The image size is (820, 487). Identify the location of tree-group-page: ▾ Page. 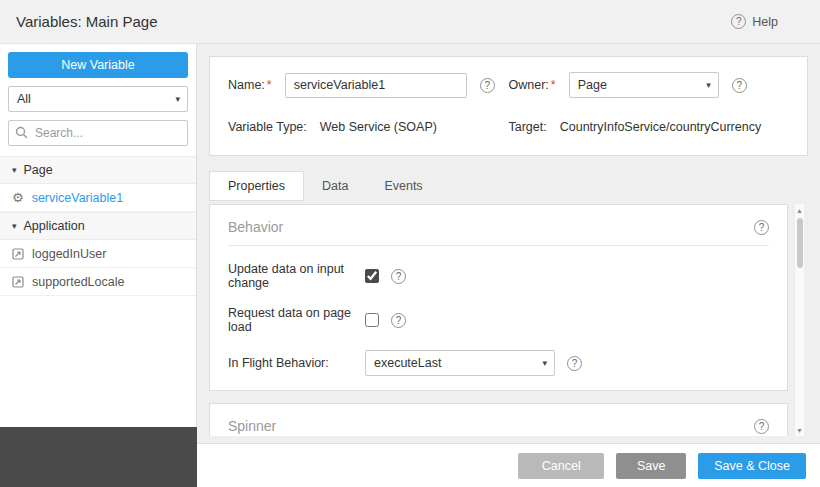
(98, 170).